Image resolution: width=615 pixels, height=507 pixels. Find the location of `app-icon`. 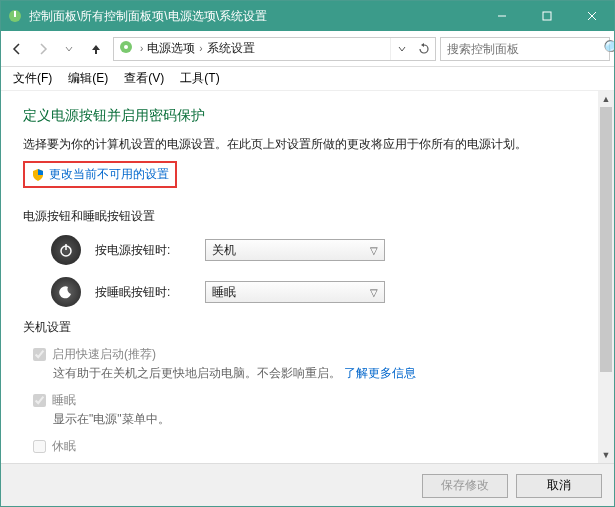

app-icon is located at coordinates (15, 16).